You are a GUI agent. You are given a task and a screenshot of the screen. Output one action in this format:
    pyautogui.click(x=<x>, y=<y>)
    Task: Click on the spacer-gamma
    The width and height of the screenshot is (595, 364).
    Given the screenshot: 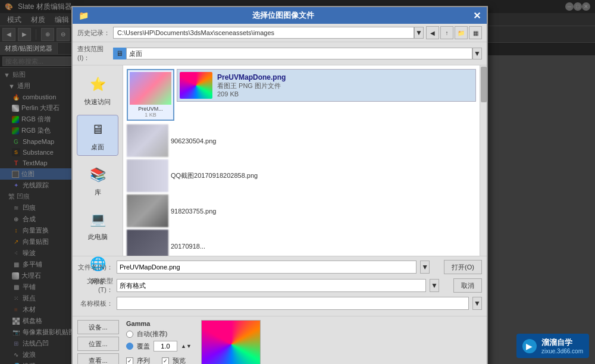 What is the action you would take?
    pyautogui.click(x=159, y=354)
    